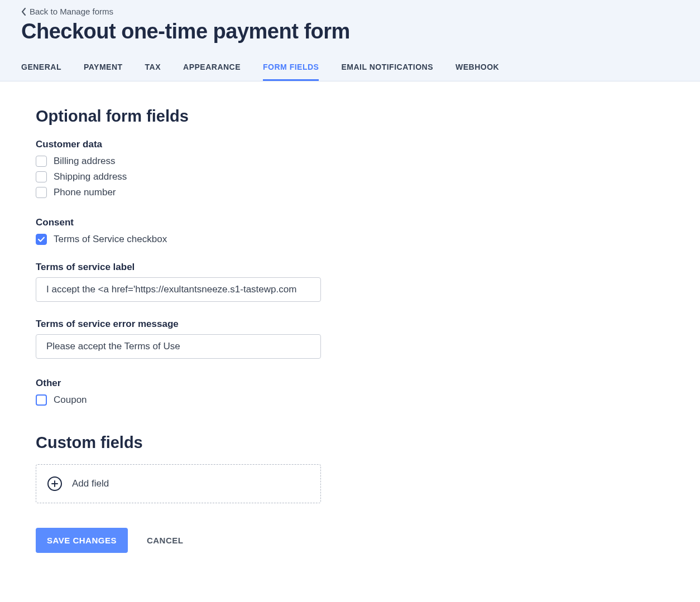  I want to click on other-checkbox, so click(41, 400).